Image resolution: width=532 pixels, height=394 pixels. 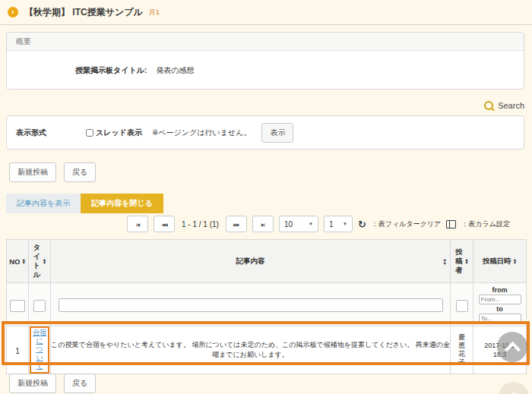 I want to click on display-button: 表示, so click(x=277, y=133).